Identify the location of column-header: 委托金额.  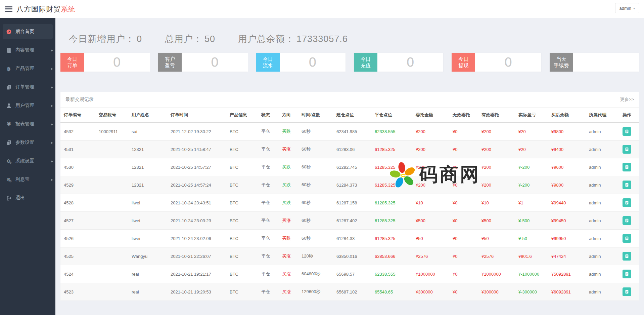
(431, 115).